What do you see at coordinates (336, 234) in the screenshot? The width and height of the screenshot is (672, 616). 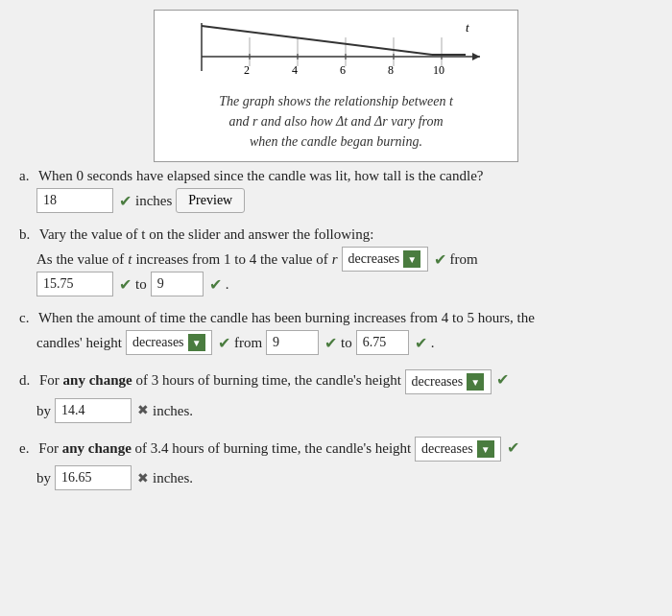 I see `question-b-label: b. Vary the value of t on the slider and…` at bounding box center [336, 234].